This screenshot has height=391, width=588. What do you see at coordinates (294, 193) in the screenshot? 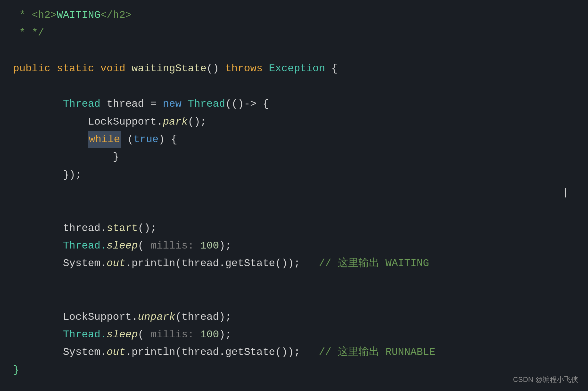
I see `code-line-cursor: |` at bounding box center [294, 193].